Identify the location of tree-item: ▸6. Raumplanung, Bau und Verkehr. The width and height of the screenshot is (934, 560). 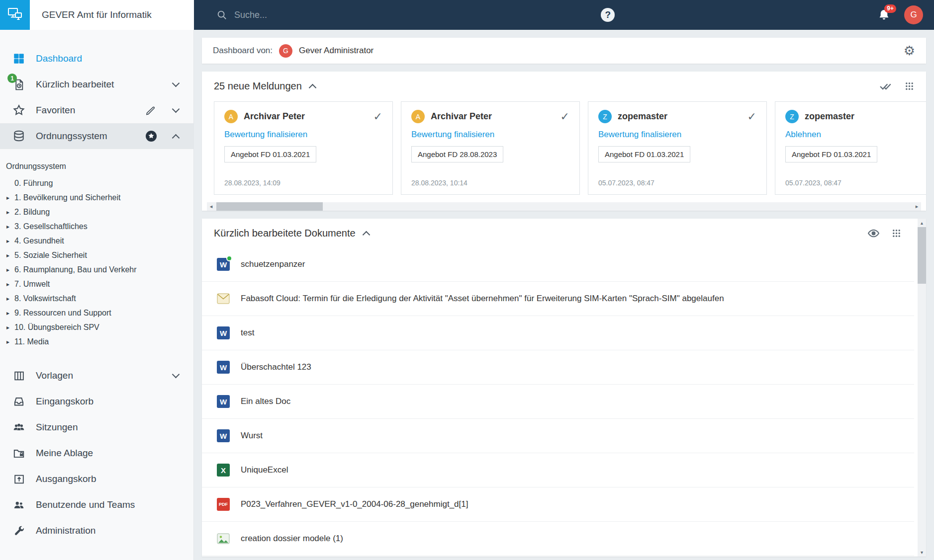
(96, 269).